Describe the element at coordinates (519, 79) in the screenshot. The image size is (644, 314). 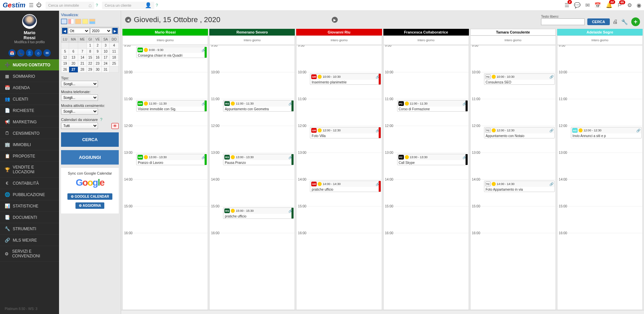
I see `event: TC10:00 - 10:30🔗Consulenza SEO` at that location.